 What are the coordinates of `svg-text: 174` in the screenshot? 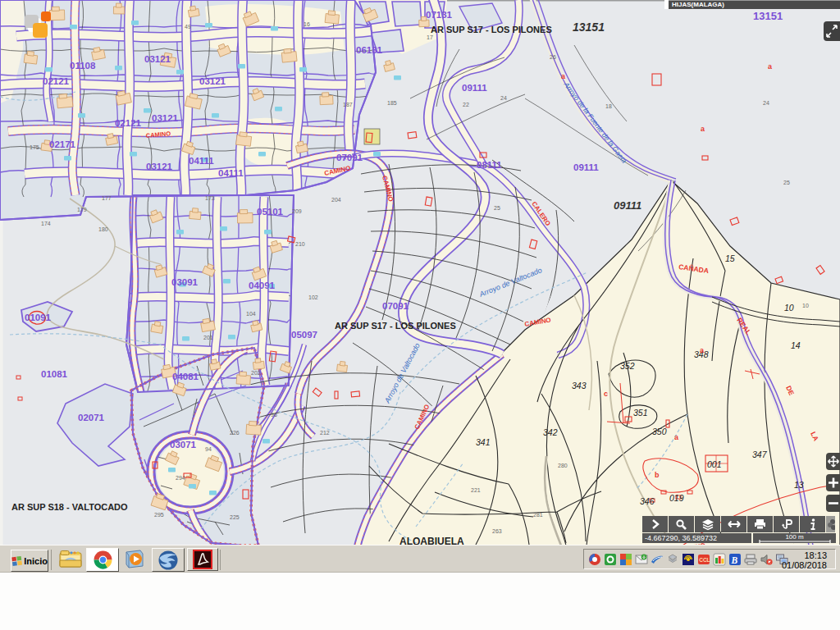 It's located at (46, 223).